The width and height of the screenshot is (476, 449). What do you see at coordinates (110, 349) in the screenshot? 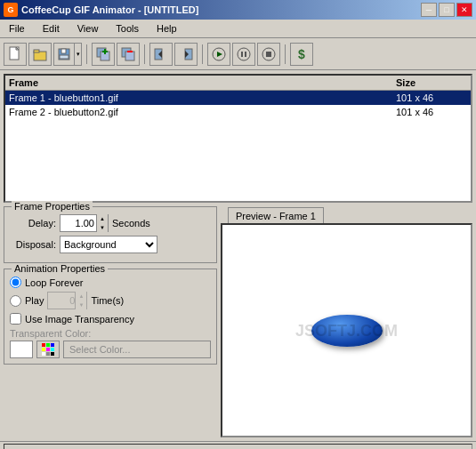
I see `color-row: Select Color...` at bounding box center [110, 349].